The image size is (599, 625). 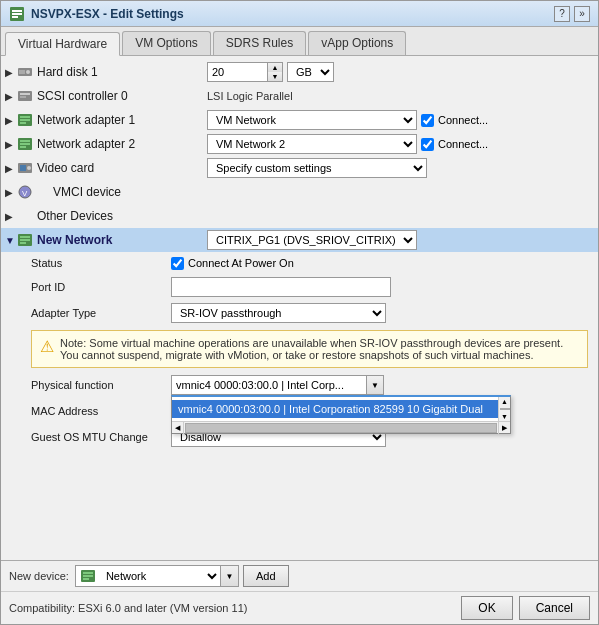 I want to click on disk-size-down: ▼, so click(x=275, y=76).